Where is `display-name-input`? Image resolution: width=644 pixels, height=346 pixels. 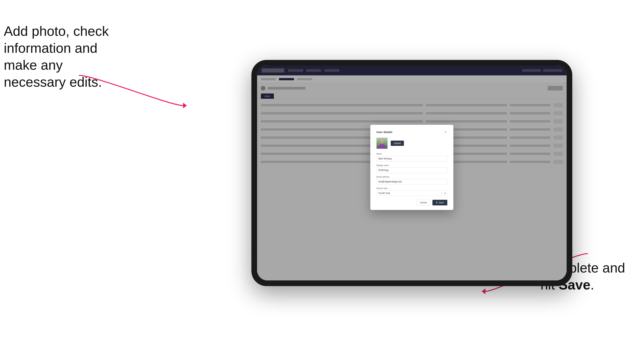
display-name-input is located at coordinates (412, 170).